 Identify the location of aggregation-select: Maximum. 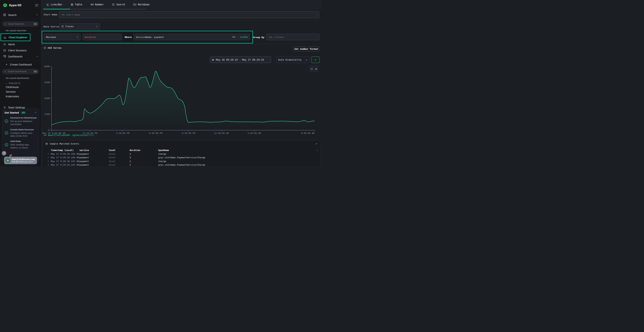
(62, 37).